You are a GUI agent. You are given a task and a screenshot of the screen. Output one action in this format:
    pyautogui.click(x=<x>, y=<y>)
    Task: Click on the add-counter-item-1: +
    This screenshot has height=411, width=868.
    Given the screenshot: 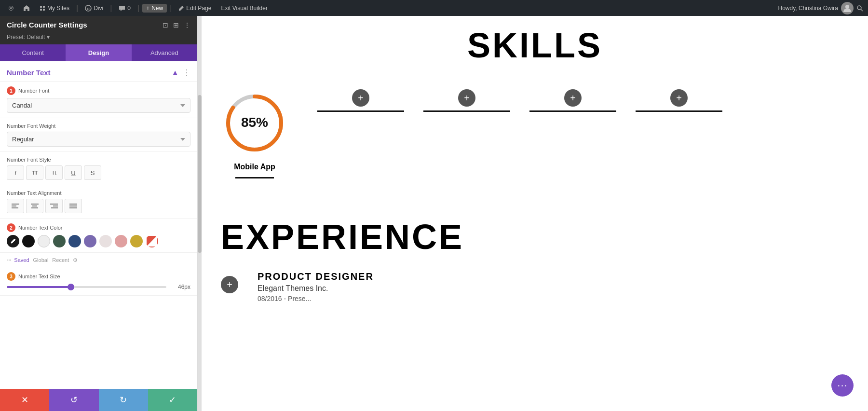 What is the action you would take?
    pyautogui.click(x=361, y=100)
    